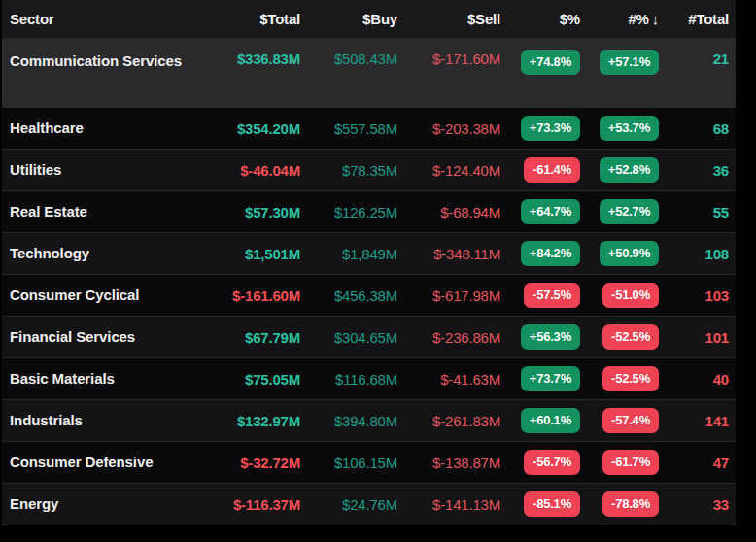  Describe the element at coordinates (620, 19) in the screenshot. I see `column-header-num-pct: #%↓` at that location.